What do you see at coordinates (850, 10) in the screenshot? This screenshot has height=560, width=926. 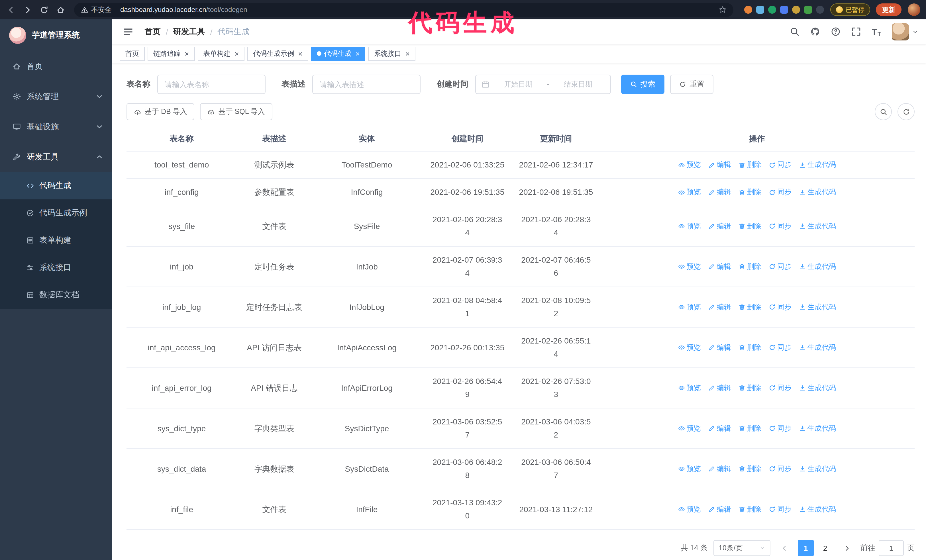 I see `paused-badge: 已暂停` at bounding box center [850, 10].